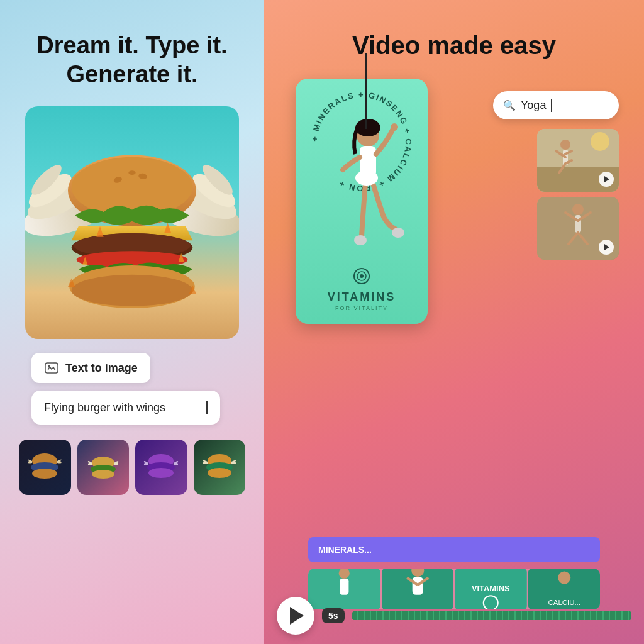 This screenshot has height=644, width=644. Describe the element at coordinates (491, 589) in the screenshot. I see `svg-text: VITAMINS` at that location.